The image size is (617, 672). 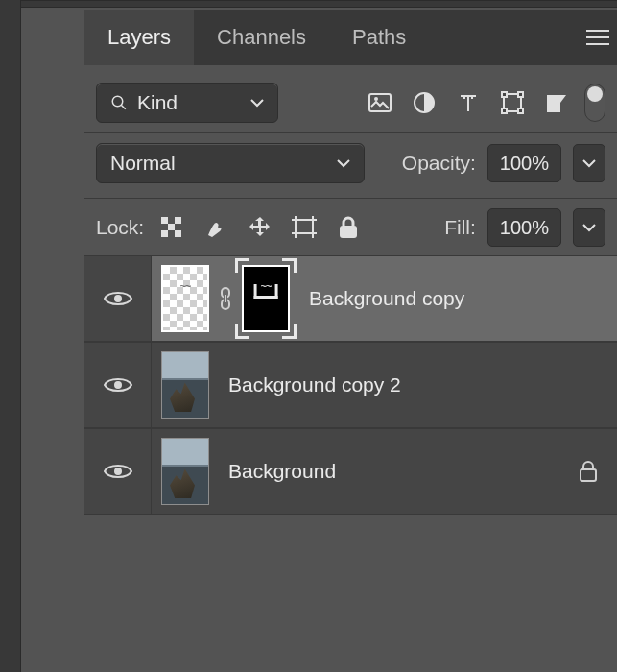 I want to click on layer-row: ~~ ~~ Background copy, so click(x=351, y=299).